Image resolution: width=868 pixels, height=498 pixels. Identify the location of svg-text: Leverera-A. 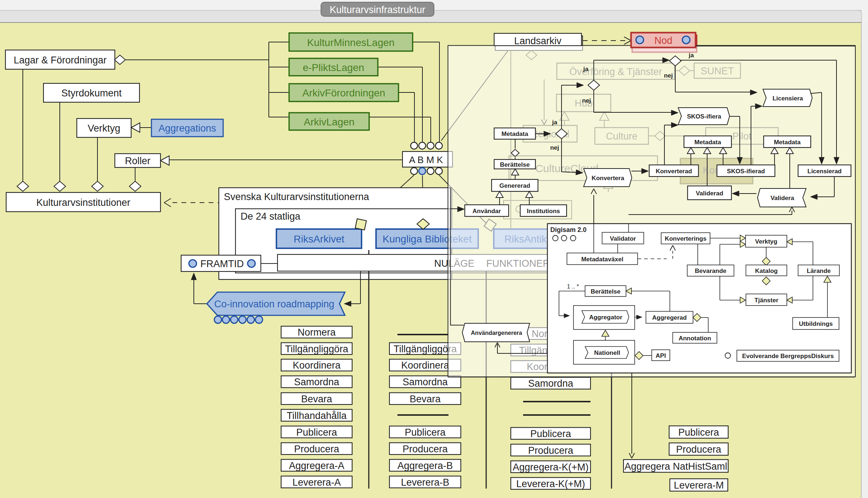
(317, 482).